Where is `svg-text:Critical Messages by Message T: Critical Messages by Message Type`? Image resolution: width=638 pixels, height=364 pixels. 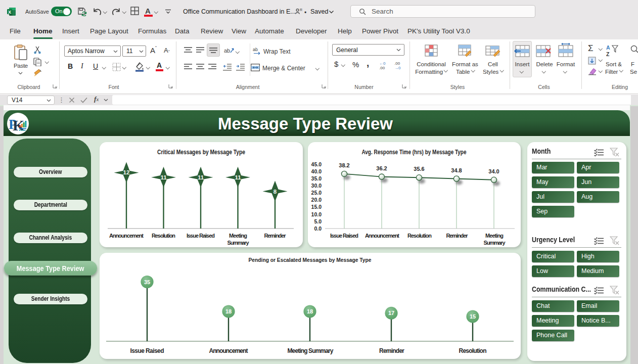
svg-text:Critical Messages by Message T: Critical Messages by Message Type is located at coordinates (201, 152).